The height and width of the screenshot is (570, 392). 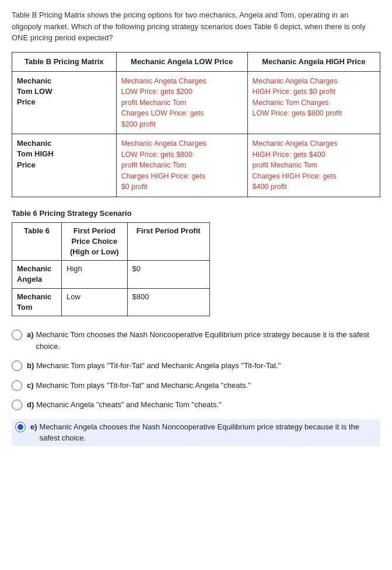 What do you see at coordinates (64, 166) in the screenshot?
I see `row-header-tom-high: Mechanic Tom HIGH Price` at bounding box center [64, 166].